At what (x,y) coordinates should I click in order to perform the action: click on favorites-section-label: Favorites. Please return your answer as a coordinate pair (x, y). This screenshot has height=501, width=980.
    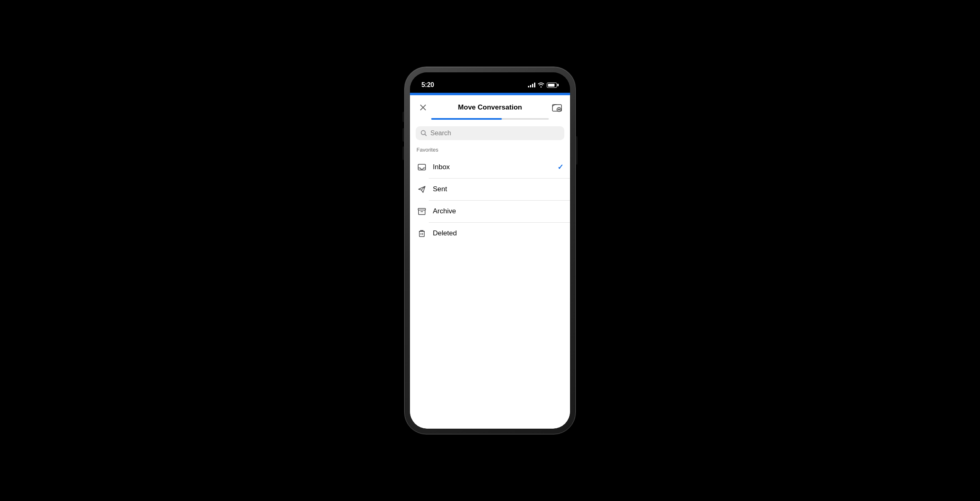
    Looking at the image, I should click on (490, 150).